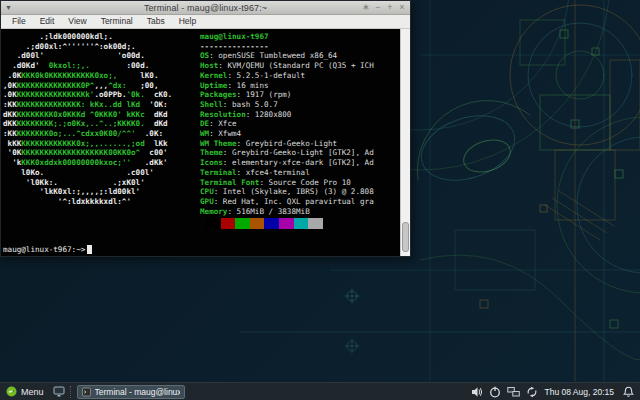 This screenshot has height=400, width=640. I want to click on shade-button: ∗, so click(366, 8).